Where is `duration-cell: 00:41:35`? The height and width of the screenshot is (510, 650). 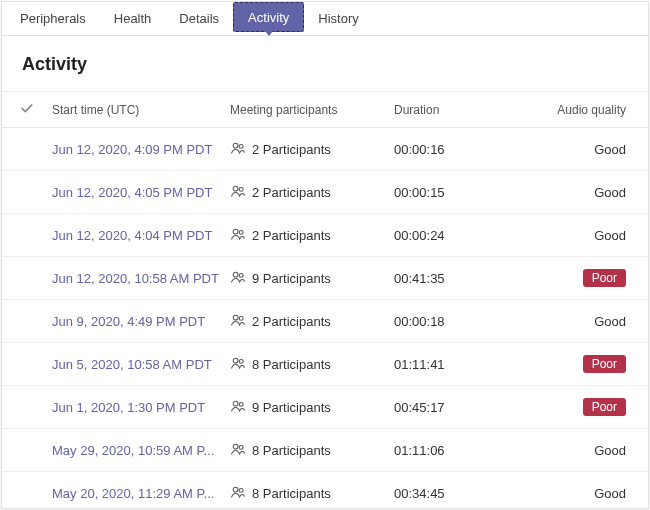
duration-cell: 00:41:35 is located at coordinates (469, 278).